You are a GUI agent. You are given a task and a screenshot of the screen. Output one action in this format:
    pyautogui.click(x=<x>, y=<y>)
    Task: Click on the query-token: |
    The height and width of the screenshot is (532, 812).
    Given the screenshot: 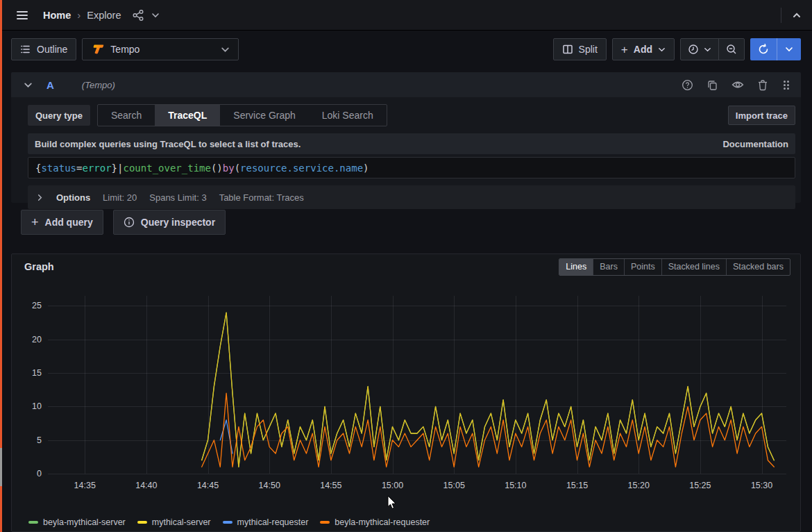 What is the action you would take?
    pyautogui.click(x=120, y=168)
    